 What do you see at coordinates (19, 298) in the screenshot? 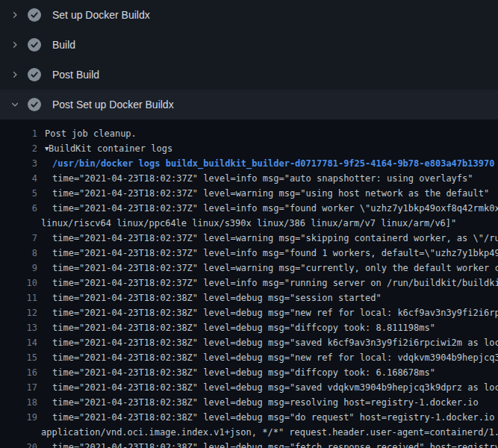
I see `line-number: 11` at bounding box center [19, 298].